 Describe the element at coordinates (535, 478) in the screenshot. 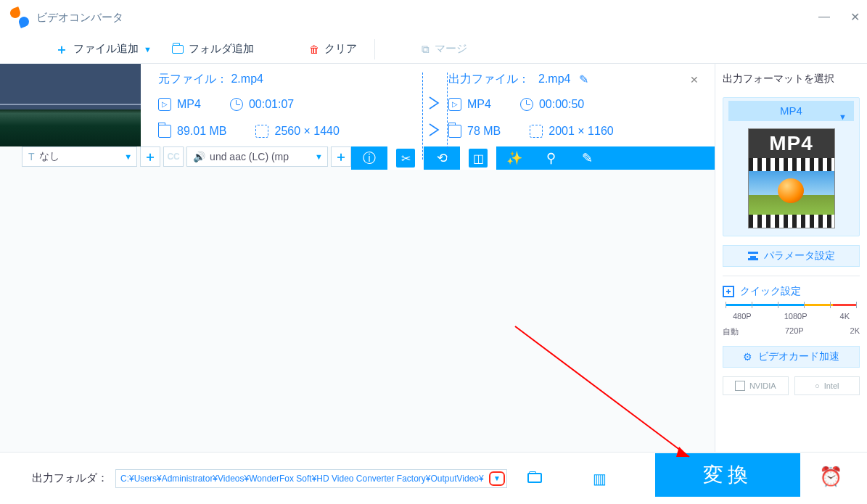

I see `folder-icon` at that location.